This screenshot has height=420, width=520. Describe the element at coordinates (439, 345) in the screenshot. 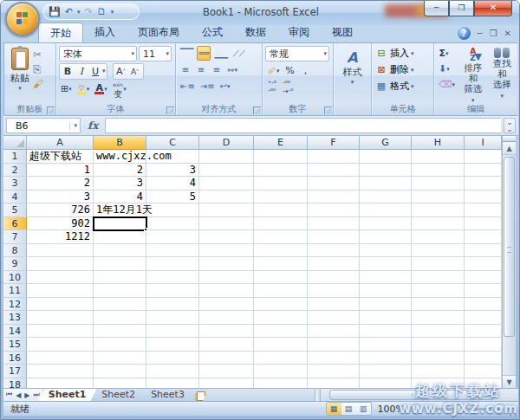

I see `cell-H15` at that location.